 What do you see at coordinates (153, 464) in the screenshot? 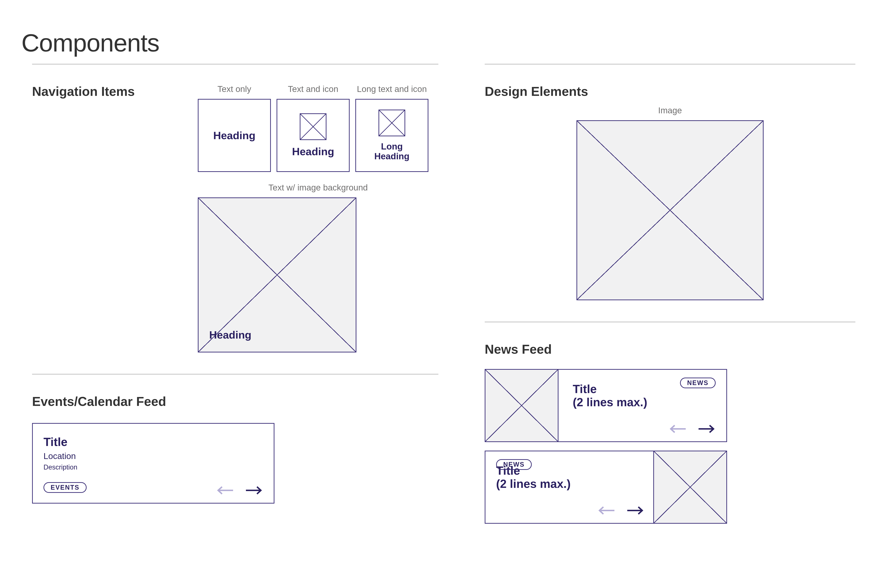
I see `events-card: Title Location Description EVENTS` at bounding box center [153, 464].